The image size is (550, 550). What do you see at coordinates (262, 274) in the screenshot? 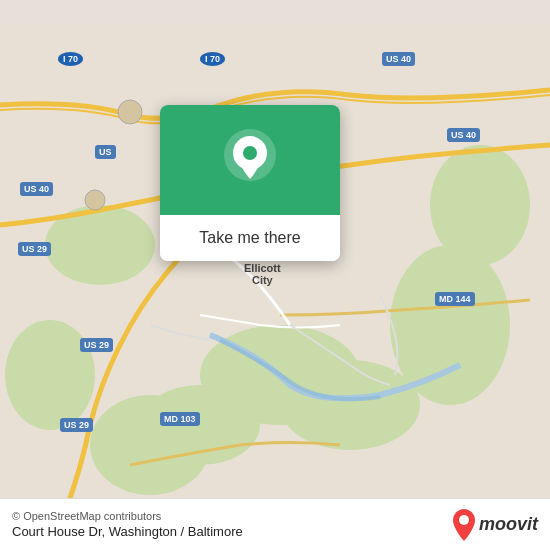
I see `city-label-ellicott: EllicottCity` at bounding box center [262, 274].